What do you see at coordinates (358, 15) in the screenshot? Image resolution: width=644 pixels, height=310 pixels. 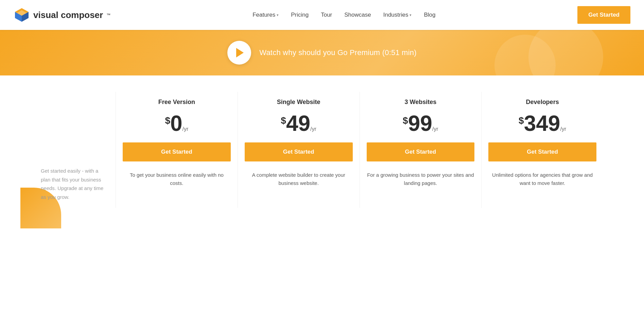 I see `nav-showcase: Showcase` at bounding box center [358, 15].